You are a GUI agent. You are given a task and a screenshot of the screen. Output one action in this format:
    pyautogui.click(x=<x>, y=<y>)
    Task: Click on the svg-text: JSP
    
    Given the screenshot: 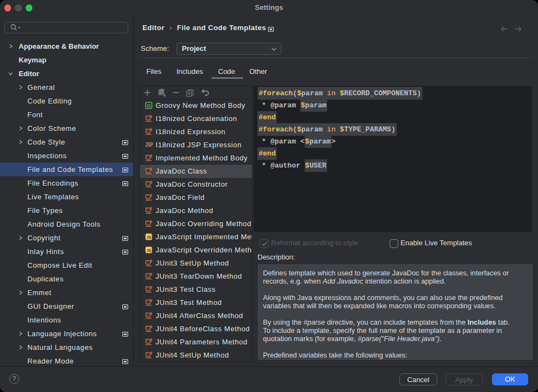 What is the action you would take?
    pyautogui.click(x=149, y=145)
    